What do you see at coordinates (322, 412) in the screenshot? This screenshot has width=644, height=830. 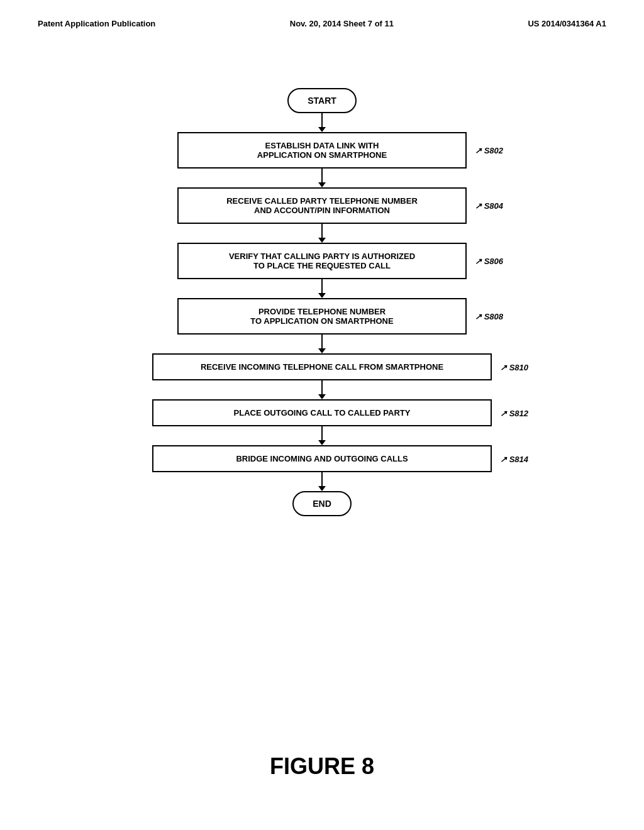 I see `step-S812-box: PLACE OUTGOING CALL TO CALLED PARTY ↗ S8…` at bounding box center [322, 412].